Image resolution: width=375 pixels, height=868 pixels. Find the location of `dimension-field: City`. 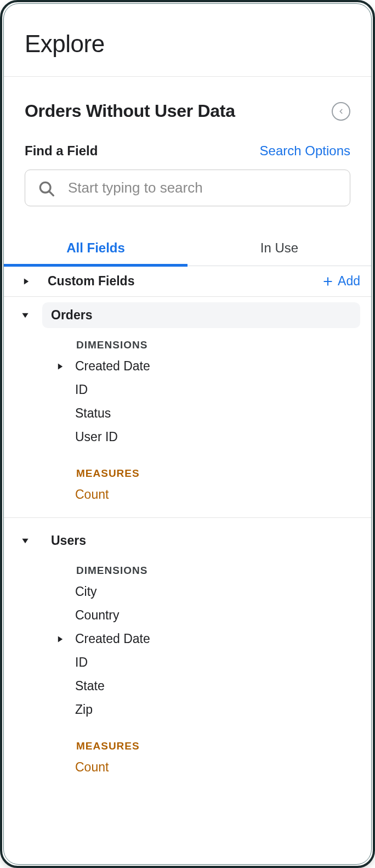

dimension-field: City is located at coordinates (188, 591).